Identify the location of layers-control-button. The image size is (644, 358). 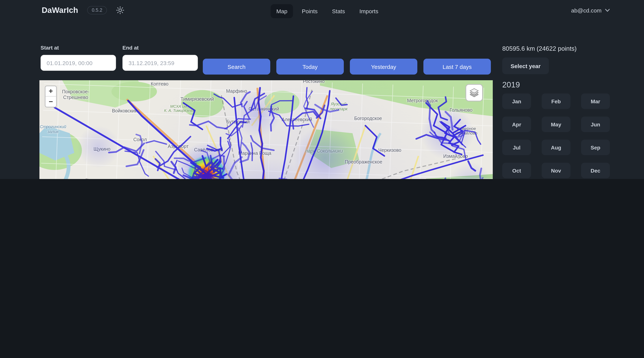
(474, 93).